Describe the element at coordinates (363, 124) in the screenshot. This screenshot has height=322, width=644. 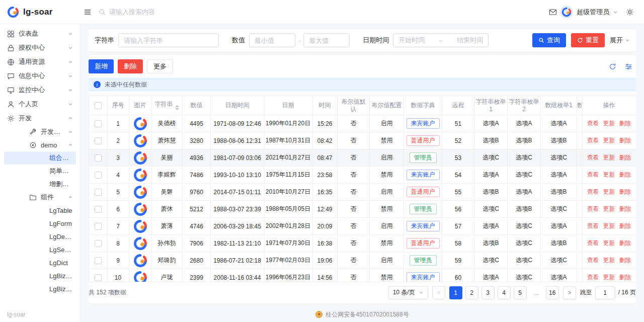
I see `table-row: 1吴德榜44951971-08-09 12:461990年01月20日15:26…` at that location.